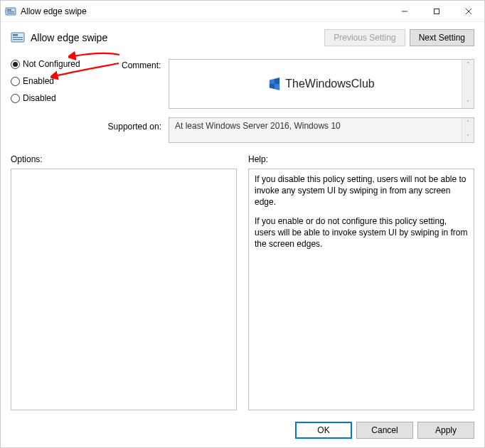  Describe the element at coordinates (468, 11) in the screenshot. I see `close-button` at that location.